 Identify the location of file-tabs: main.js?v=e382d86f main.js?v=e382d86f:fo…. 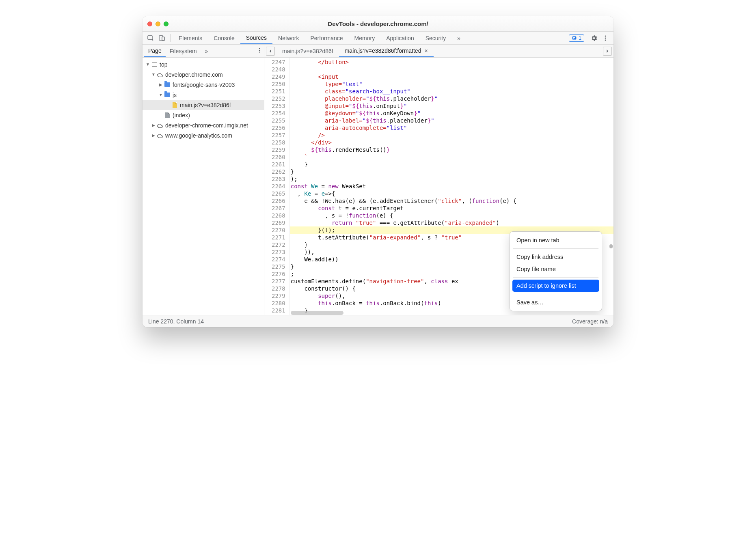
(355, 51).